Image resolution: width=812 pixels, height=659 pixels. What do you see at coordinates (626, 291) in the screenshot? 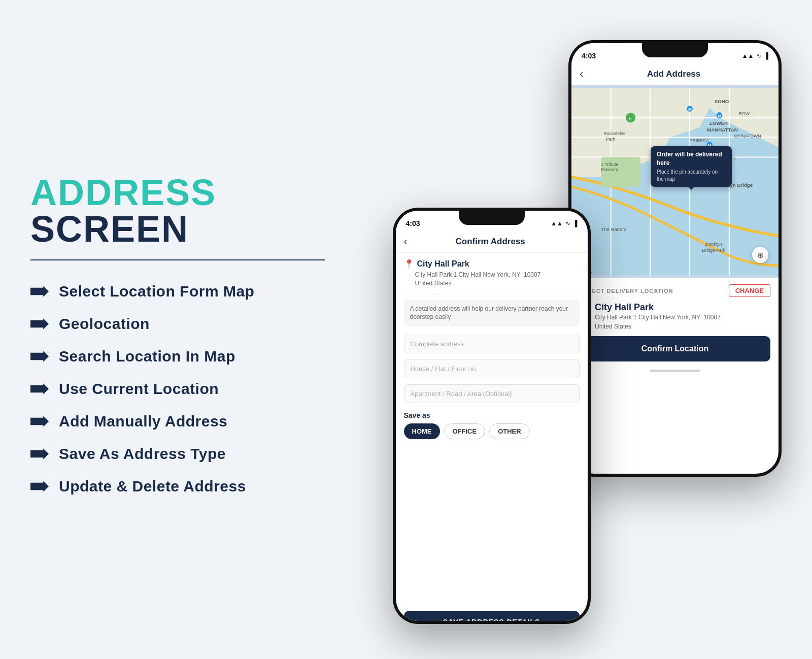
I see `select-delivery-label: SELECT DELIVERY LOCATION` at bounding box center [626, 291].